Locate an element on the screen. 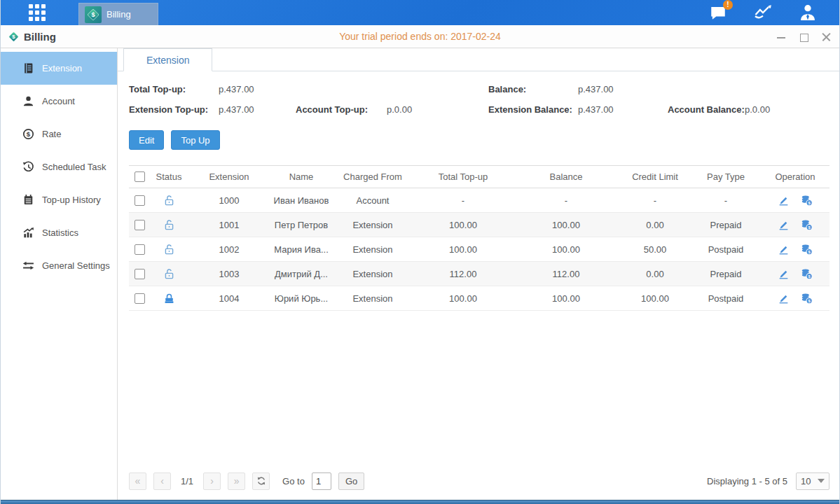 The width and height of the screenshot is (840, 504). last-page-button: » is located at coordinates (237, 482).